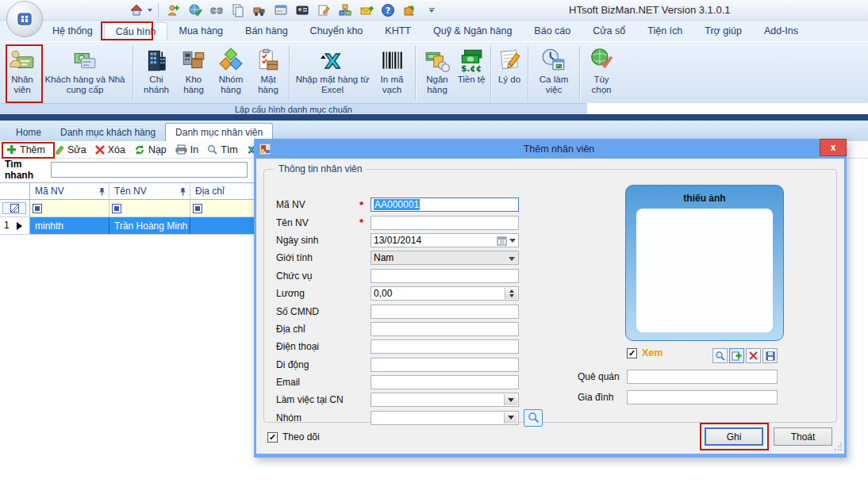 The height and width of the screenshot is (502, 868). I want to click on lam-viec-tai-cn-combobox, so click(444, 400).